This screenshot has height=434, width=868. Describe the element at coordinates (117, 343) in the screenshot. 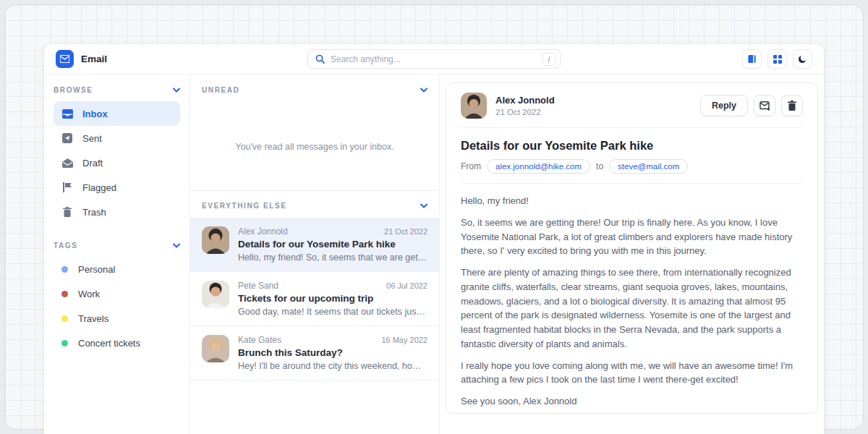

I see `tag-item-concert-tickets: Concert tickets` at that location.